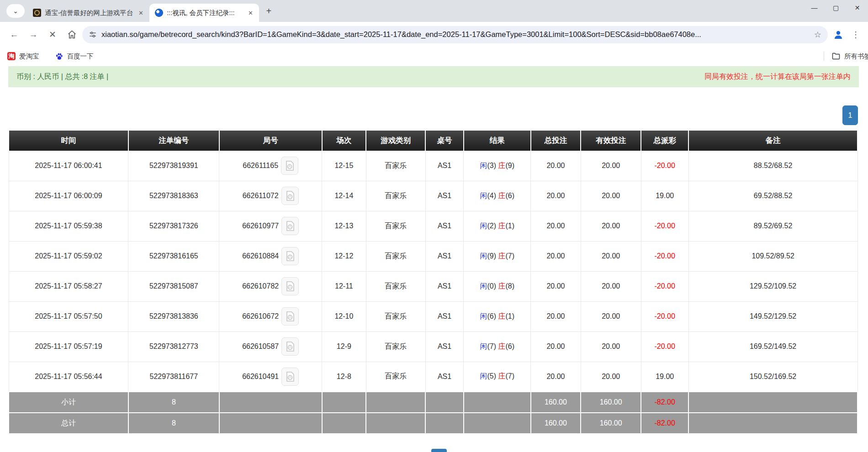 The height and width of the screenshot is (452, 868). I want to click on header-bet-id: 注单编号, so click(174, 141).